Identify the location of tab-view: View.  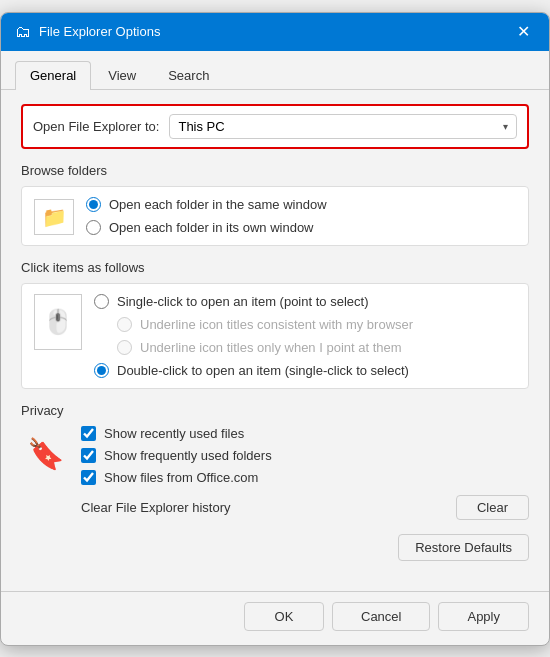
(122, 75).